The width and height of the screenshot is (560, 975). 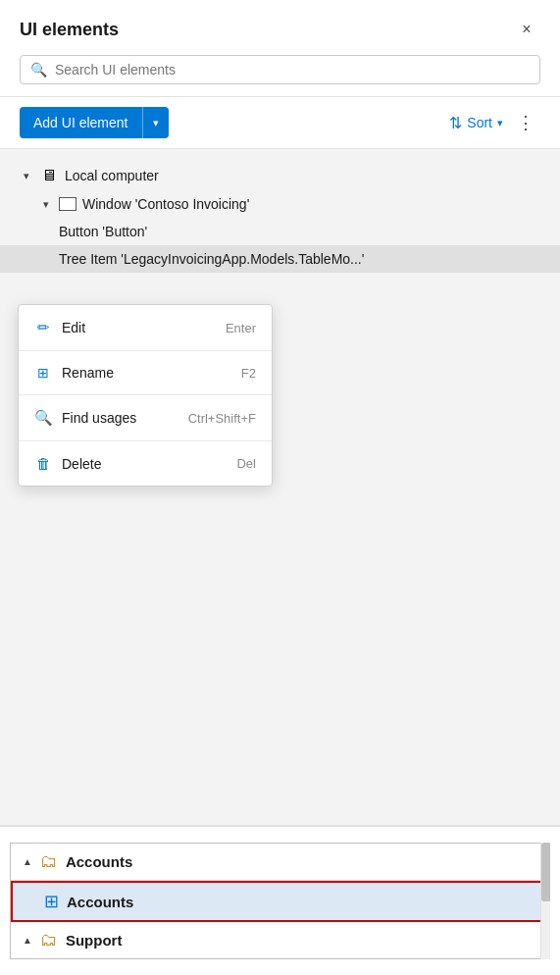 What do you see at coordinates (241, 328) in the screenshot?
I see `edit-shortcut: Enter` at bounding box center [241, 328].